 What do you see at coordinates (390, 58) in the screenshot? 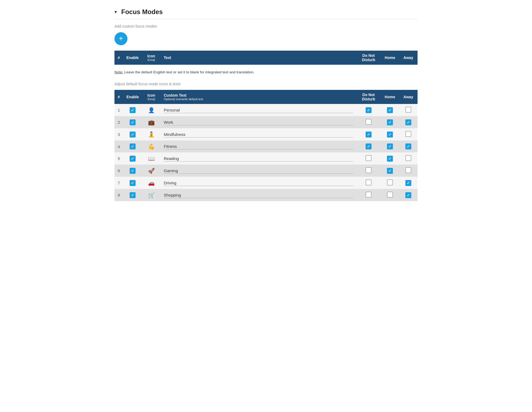
I see `col-header-home: Home` at bounding box center [390, 58].